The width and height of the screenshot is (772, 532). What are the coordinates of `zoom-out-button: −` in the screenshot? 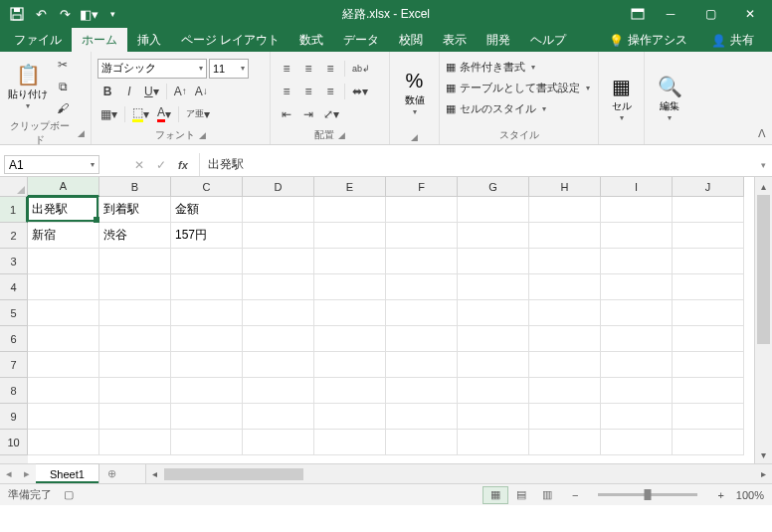 It's located at (575, 495).